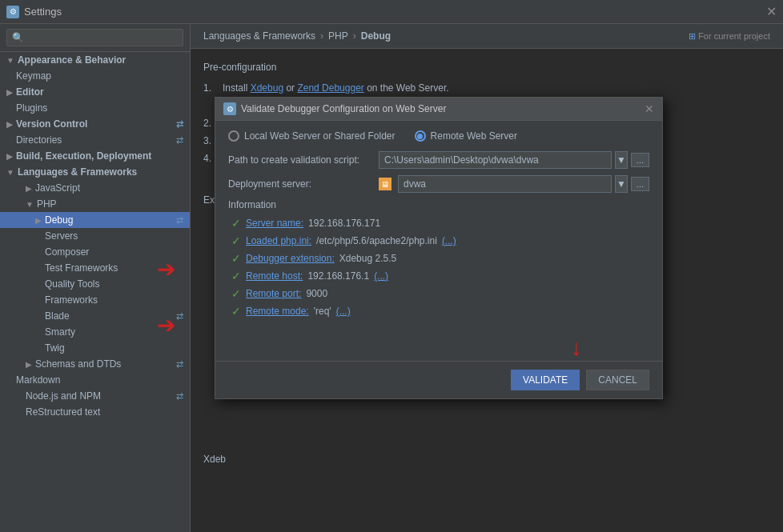 The image size is (783, 532). What do you see at coordinates (381, 276) in the screenshot?
I see `info-remotehost-link: (...)` at bounding box center [381, 276].